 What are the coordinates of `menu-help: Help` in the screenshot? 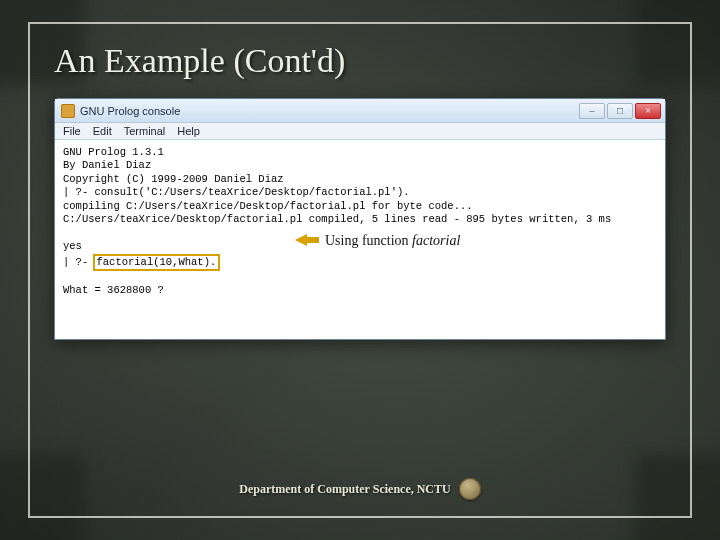 It's located at (188, 131).